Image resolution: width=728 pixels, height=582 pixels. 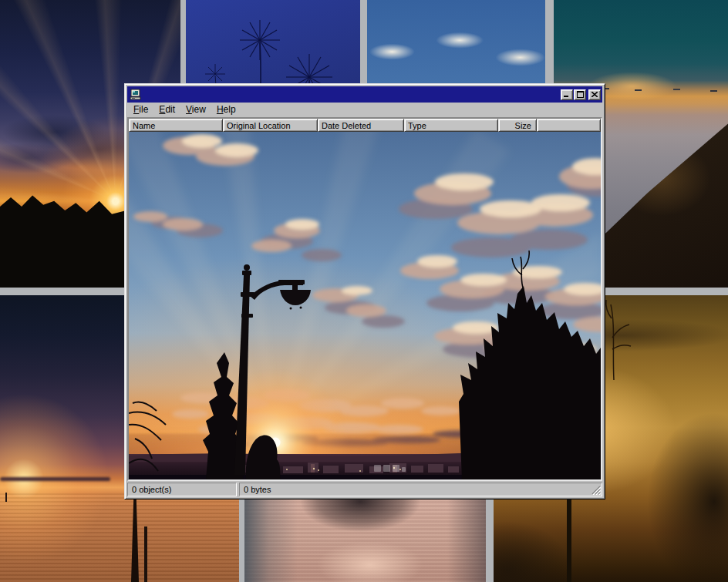 I want to click on status-bytes-text: 0 bytes, so click(x=258, y=489).